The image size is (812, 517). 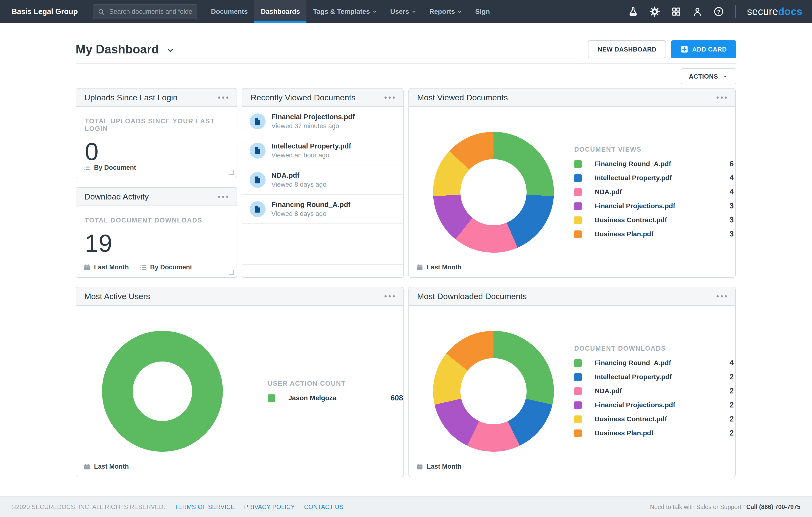 I want to click on flask-icon, so click(x=633, y=11).